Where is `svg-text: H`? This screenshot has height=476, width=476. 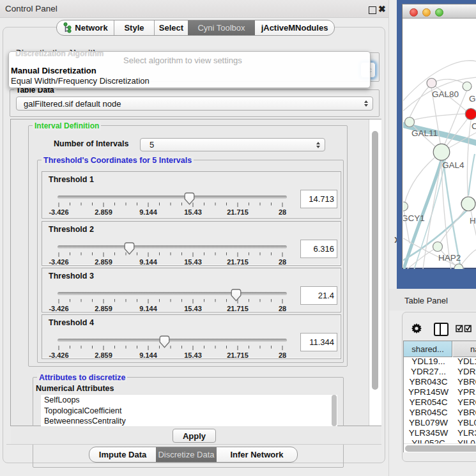 svg-text: H is located at coordinates (473, 221).